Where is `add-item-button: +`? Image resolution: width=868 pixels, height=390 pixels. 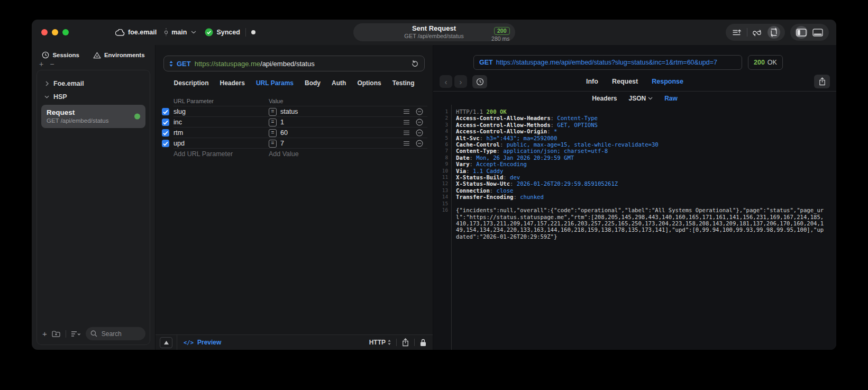 add-item-button: + is located at coordinates (41, 64).